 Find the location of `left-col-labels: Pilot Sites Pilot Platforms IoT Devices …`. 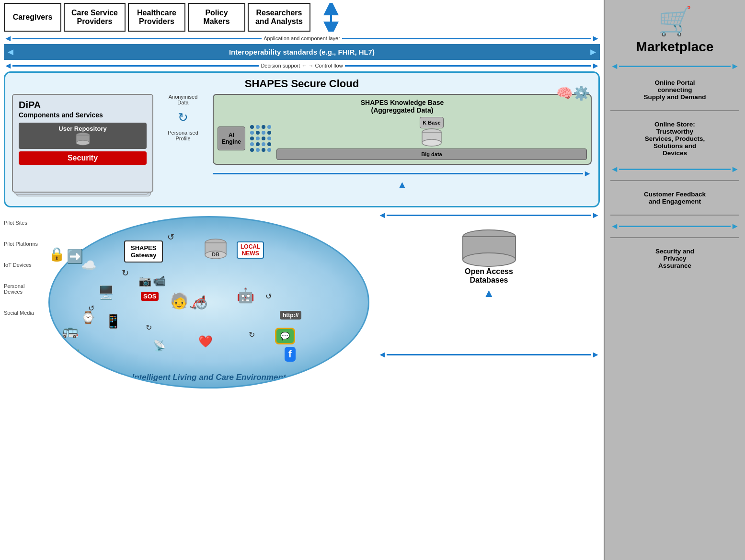

left-col-labels: Pilot Sites Pilot Platforms IoT Devices … is located at coordinates (24, 311).